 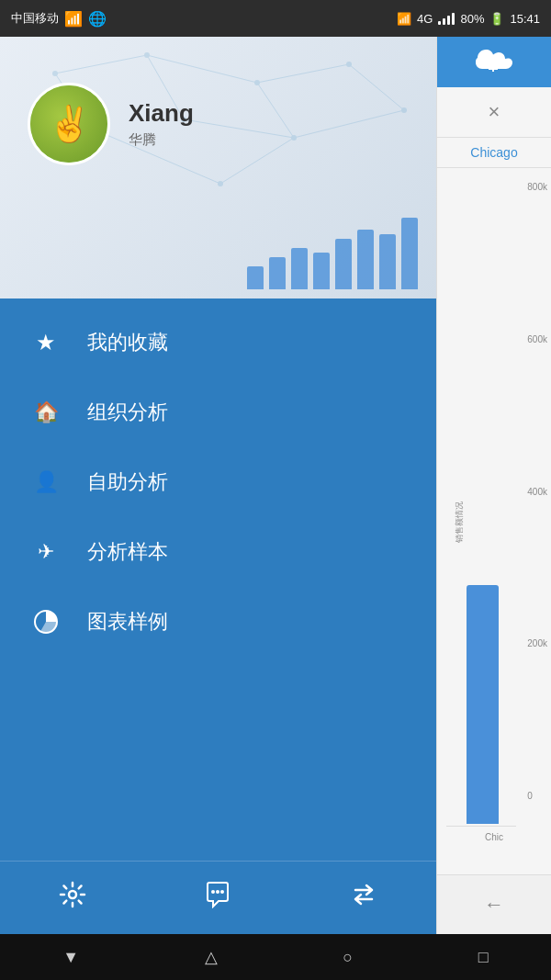 What do you see at coordinates (46, 622) in the screenshot?
I see `pie-icon` at bounding box center [46, 622].